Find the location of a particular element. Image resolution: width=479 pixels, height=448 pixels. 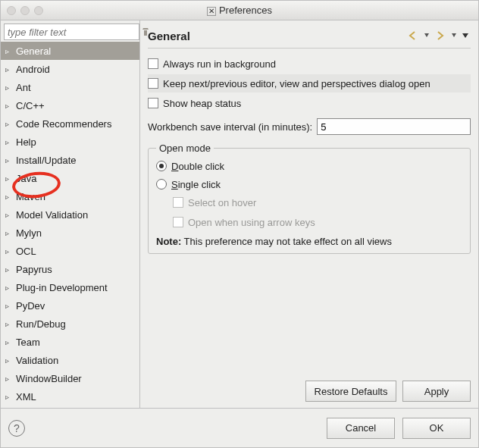

tree-item-android: ▹Android is located at coordinates (70, 69).